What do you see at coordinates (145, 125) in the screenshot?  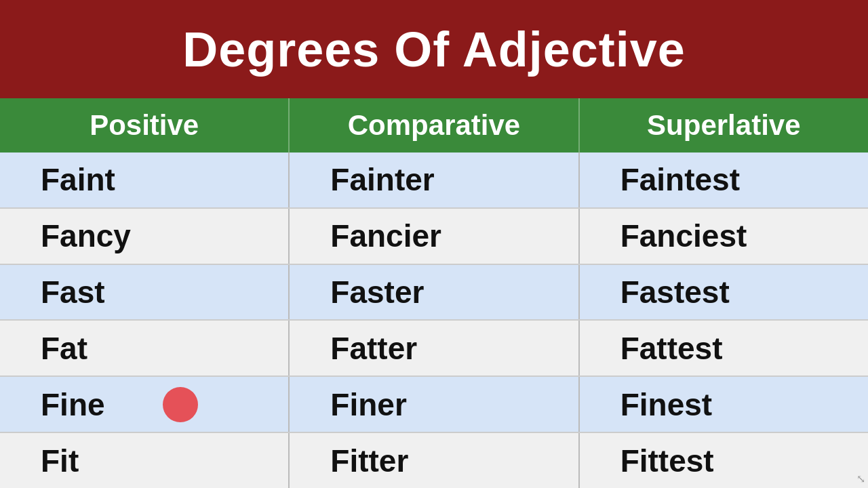 I see `header-positive: Positive` at bounding box center [145, 125].